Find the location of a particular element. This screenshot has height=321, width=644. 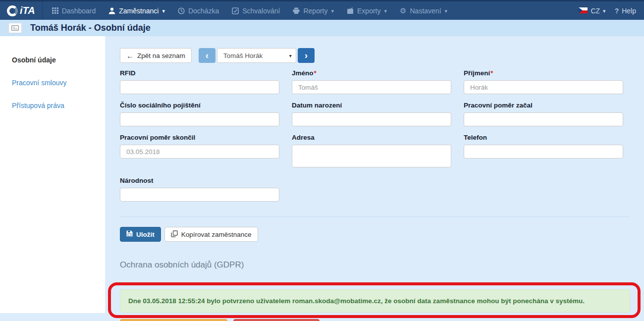

field-telefon: Telefon is located at coordinates (543, 146).